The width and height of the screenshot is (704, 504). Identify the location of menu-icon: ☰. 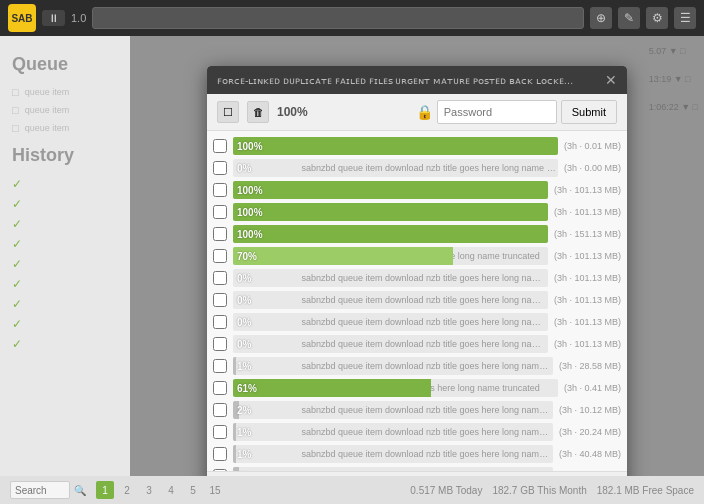
(685, 18).